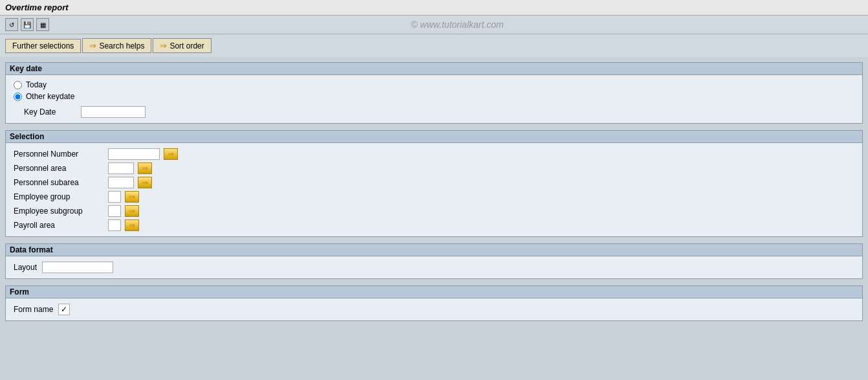  Describe the element at coordinates (50, 112) in the screenshot. I see `key-date-label: Key Date` at that location.